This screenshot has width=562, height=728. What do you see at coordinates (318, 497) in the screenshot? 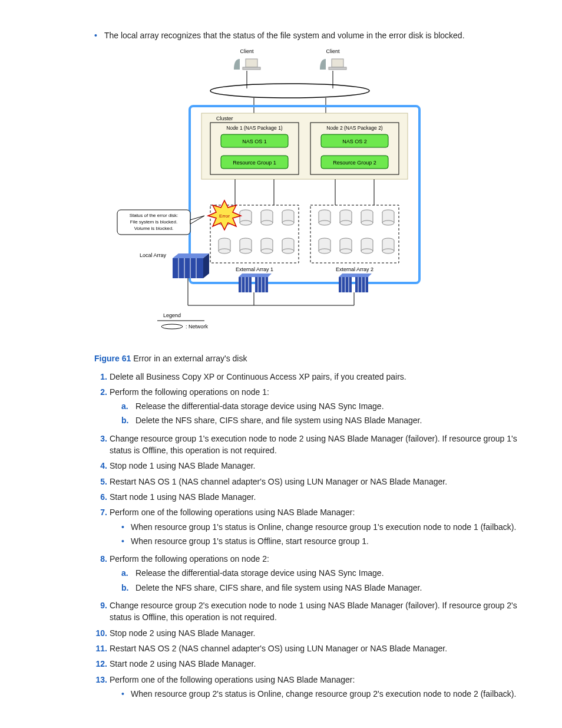
I see `step-text: Start node 1 using NAS Blade Manager.` at bounding box center [318, 497].